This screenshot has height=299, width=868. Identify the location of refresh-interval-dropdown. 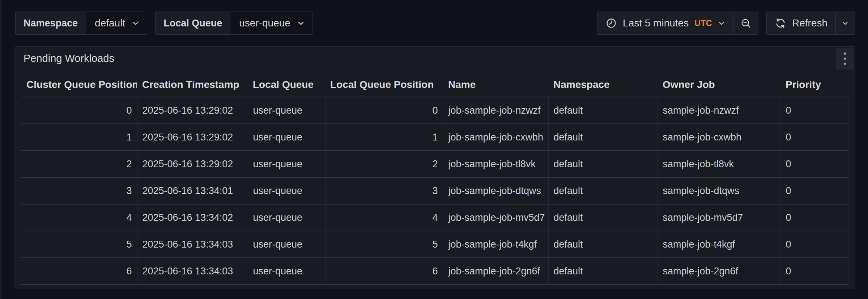
(845, 23).